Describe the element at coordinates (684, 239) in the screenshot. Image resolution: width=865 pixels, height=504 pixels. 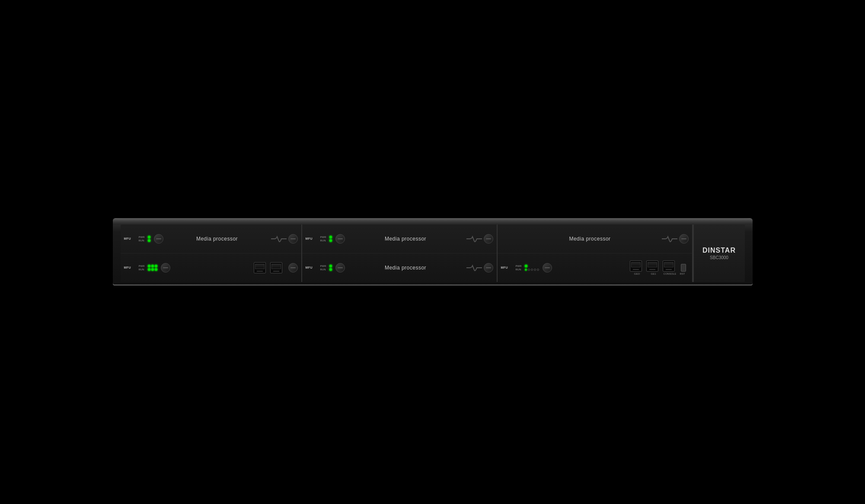
I see `circle-btn-inner-5r` at that location.